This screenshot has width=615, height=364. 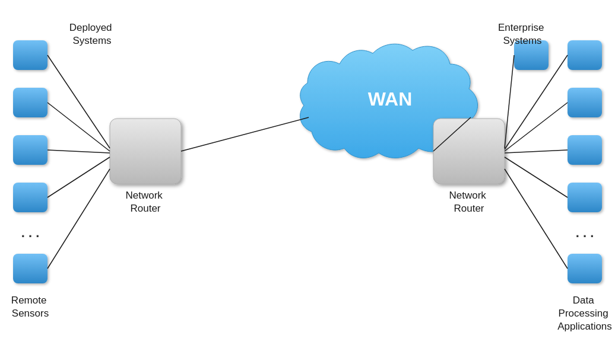 What do you see at coordinates (93, 34) in the screenshot?
I see `deployed-systems-label: Deployed Systems` at bounding box center [93, 34].